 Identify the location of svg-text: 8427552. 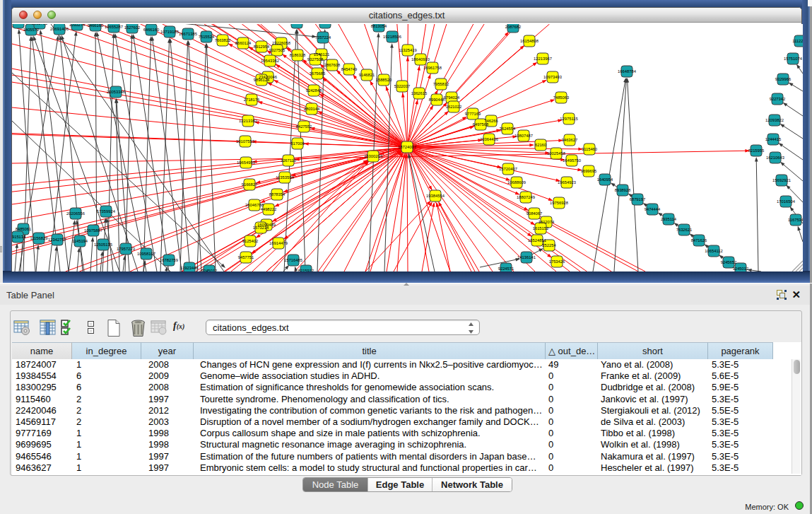
(304, 127).